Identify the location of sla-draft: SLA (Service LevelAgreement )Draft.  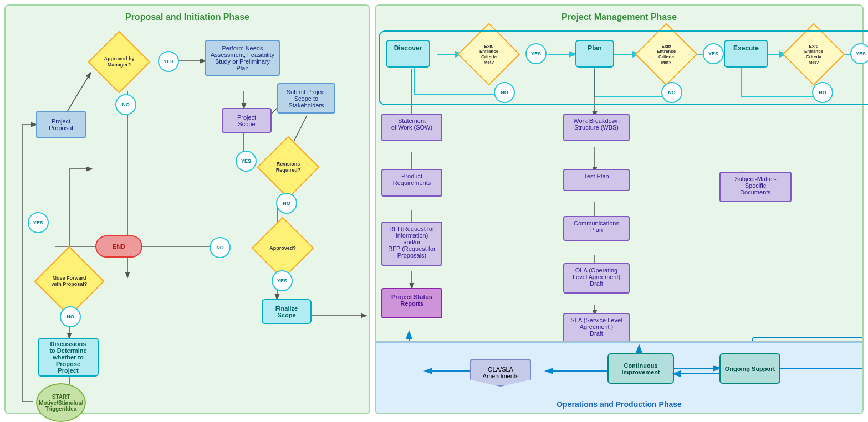
(596, 328).